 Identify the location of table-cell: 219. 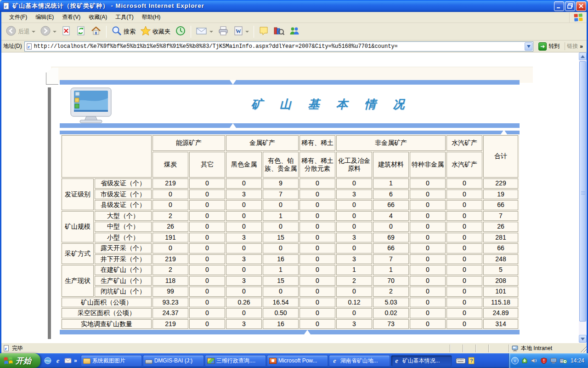
(170, 324).